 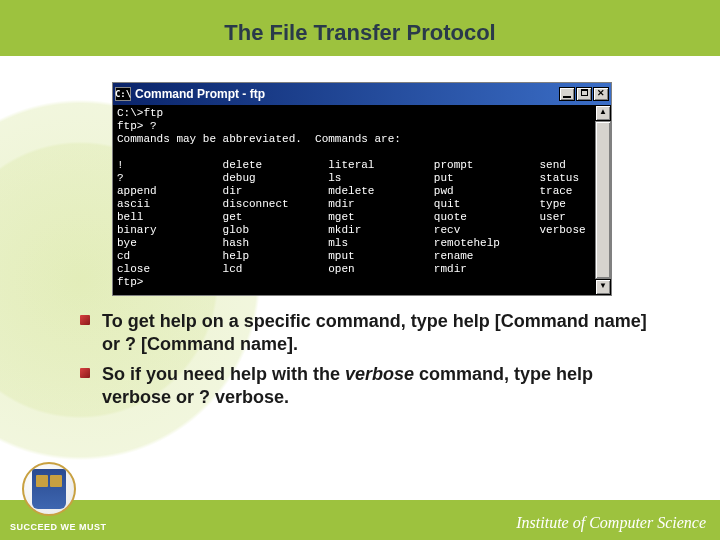 I want to click on window-controls: ✕, so click(x=584, y=94).